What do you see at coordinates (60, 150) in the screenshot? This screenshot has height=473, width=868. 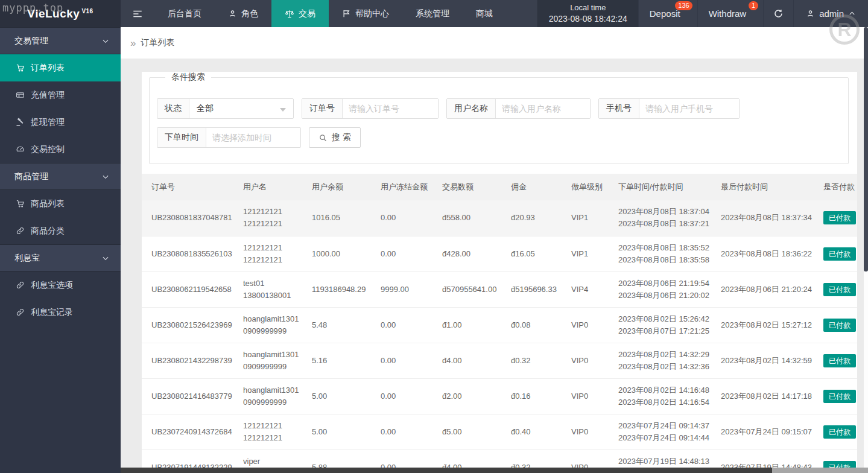 I see `sidebar-item-trade-control: 交易控制` at bounding box center [60, 150].